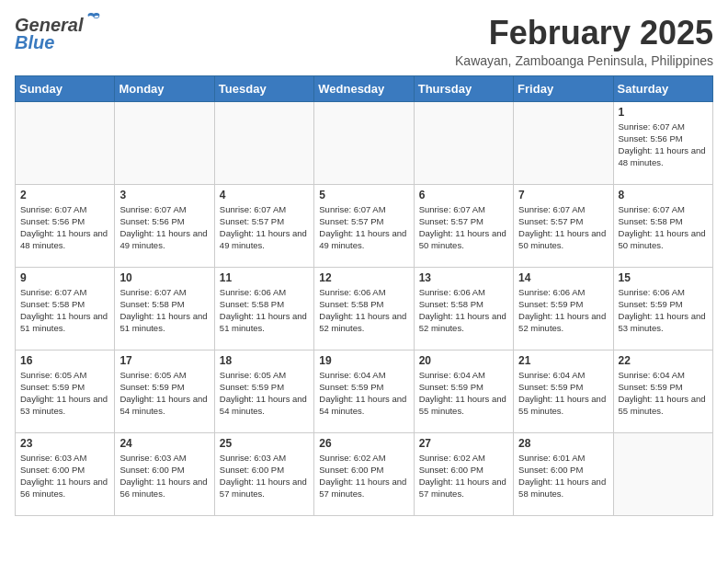  I want to click on day-number: 24, so click(164, 443).